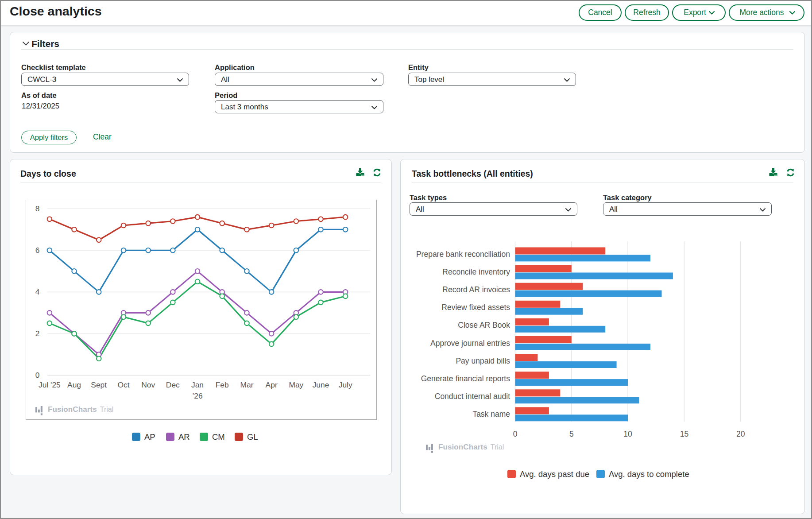 The width and height of the screenshot is (812, 519). What do you see at coordinates (463, 254) in the screenshot?
I see `svg-text: Prepare bank reconciliation` at bounding box center [463, 254].